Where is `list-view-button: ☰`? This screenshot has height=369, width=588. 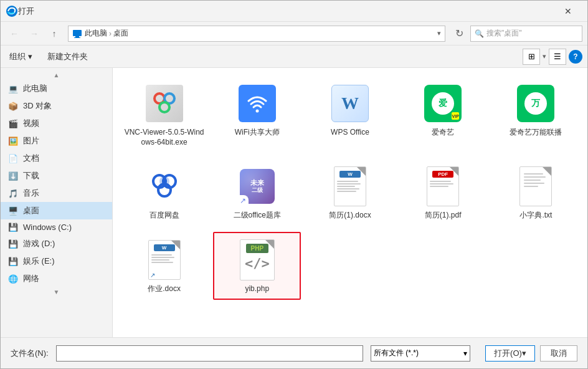
list-view-button: ☰ is located at coordinates (557, 57).